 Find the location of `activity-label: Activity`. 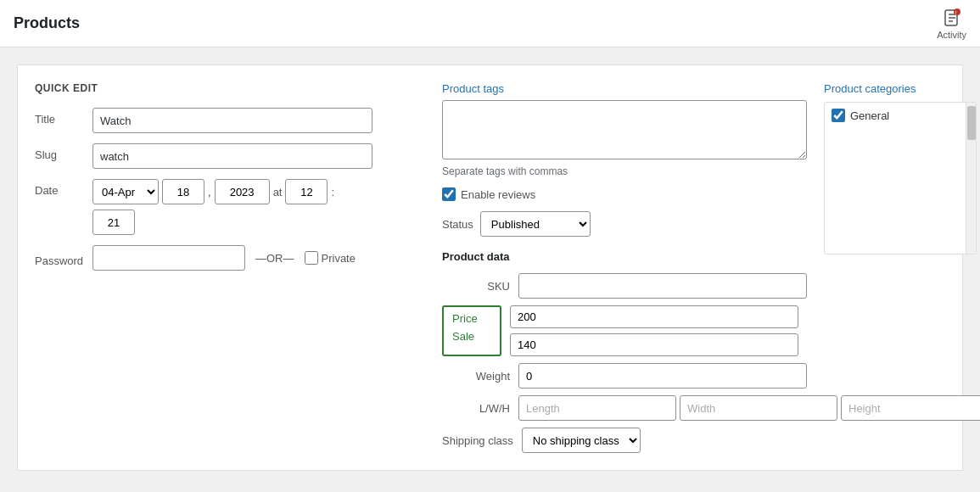

activity-label: Activity is located at coordinates (952, 35).